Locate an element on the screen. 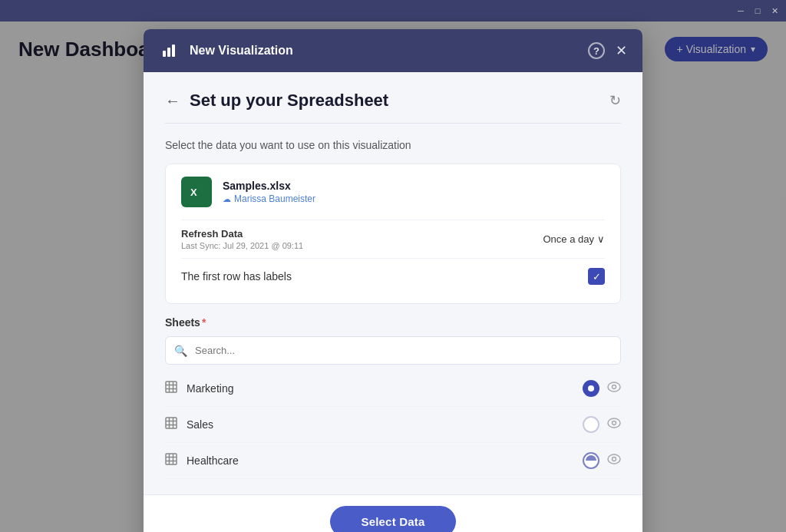  modal-title: New Visualization is located at coordinates (384, 51).